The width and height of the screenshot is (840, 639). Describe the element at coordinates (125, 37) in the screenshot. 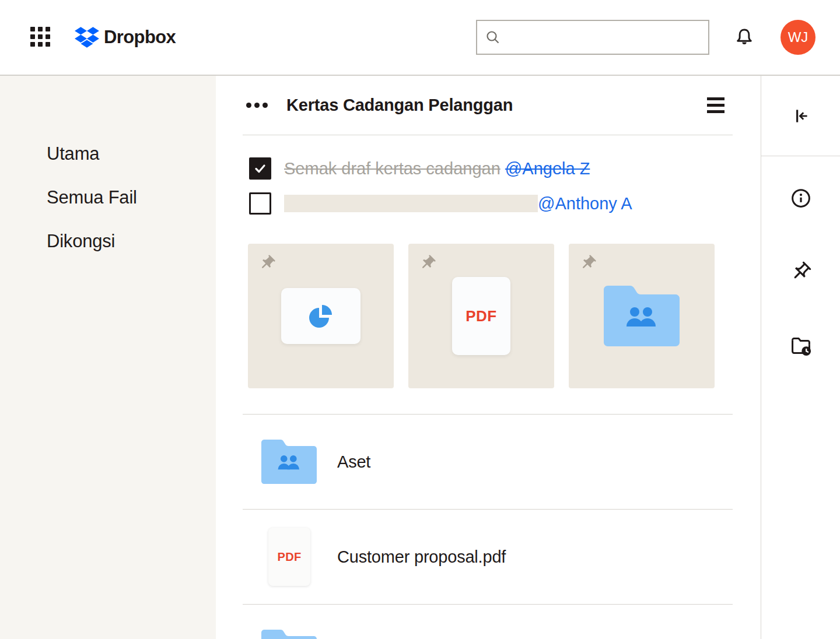

I see `dropbox-logo: Dropbox` at that location.